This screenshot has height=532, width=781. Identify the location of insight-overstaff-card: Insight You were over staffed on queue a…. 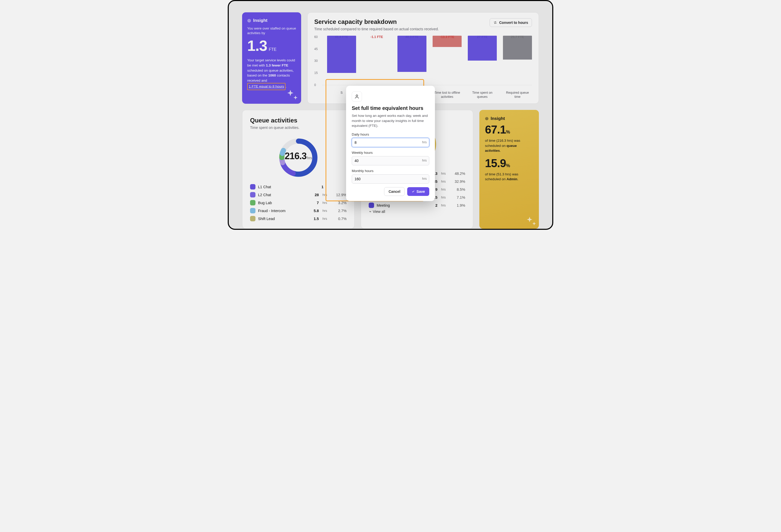
(272, 58).